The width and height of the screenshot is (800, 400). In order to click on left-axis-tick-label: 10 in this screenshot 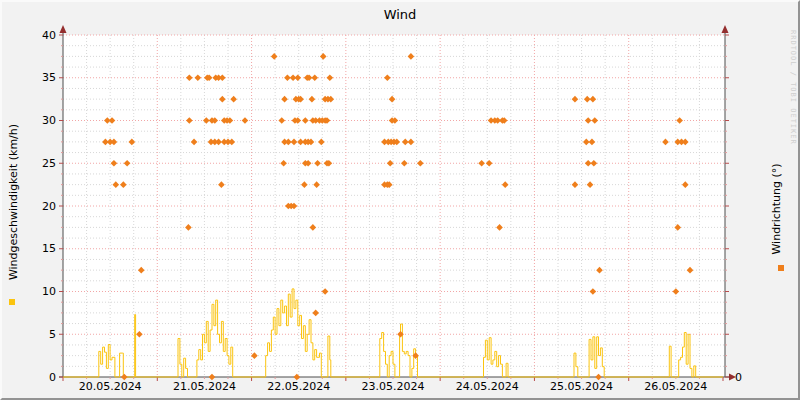, I will do `click(40, 292)`.